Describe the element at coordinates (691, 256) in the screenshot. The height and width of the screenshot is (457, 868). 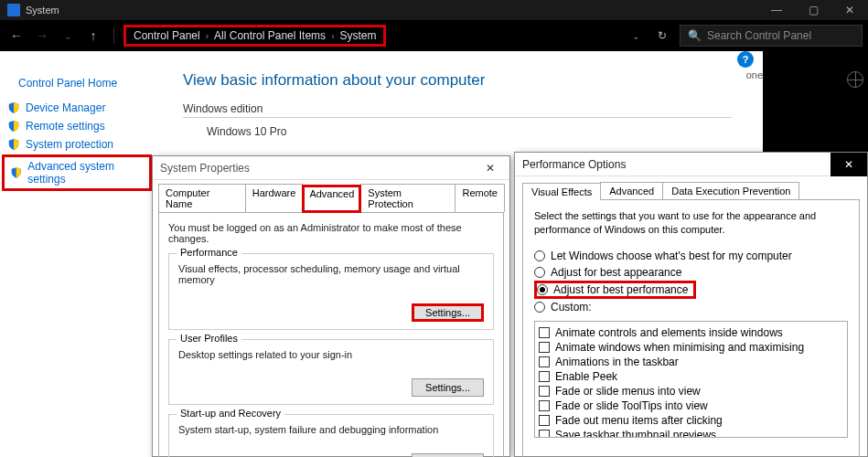
I see `radio-let-windows-choose: Let Windows choose what's best for my co…` at that location.